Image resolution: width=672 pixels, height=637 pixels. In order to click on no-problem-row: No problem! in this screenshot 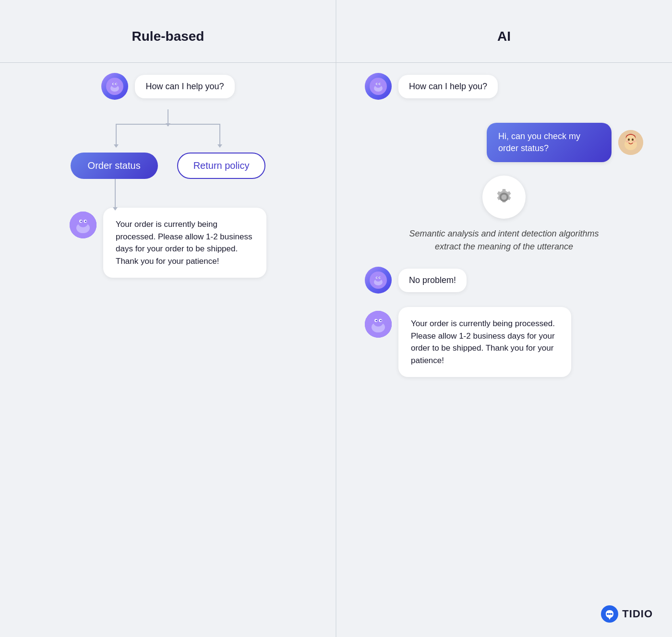, I will do `click(504, 280)`.